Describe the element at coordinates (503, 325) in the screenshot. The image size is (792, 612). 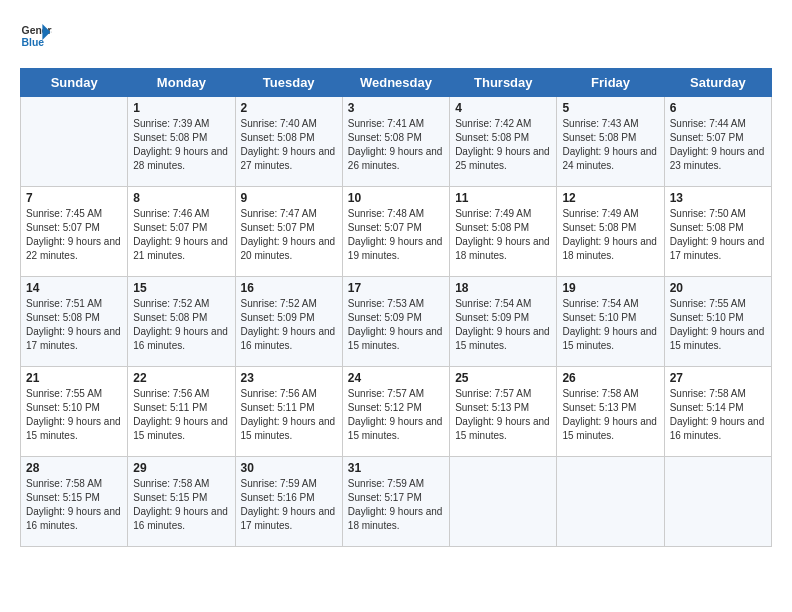
I see `day-info: Sunrise: 7:54 AM Sunset: 5:09 PM Dayligh…` at that location.